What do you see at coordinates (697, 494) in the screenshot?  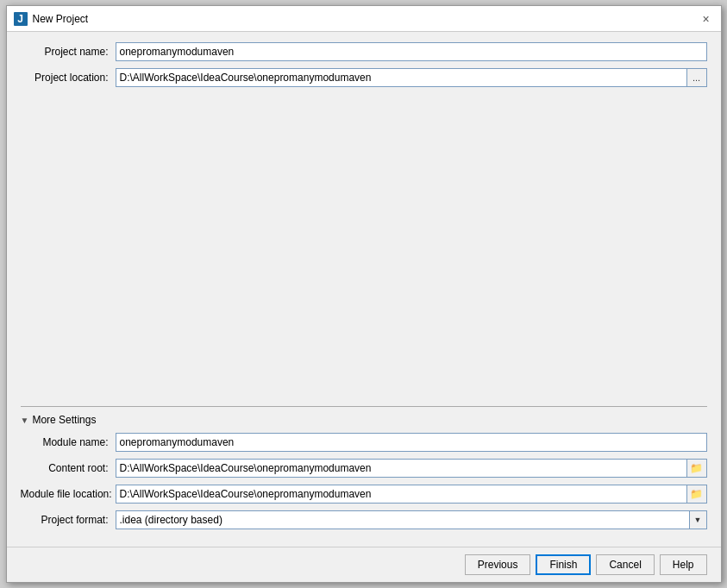 I see `module-file-browse-button: 📁` at bounding box center [697, 494].